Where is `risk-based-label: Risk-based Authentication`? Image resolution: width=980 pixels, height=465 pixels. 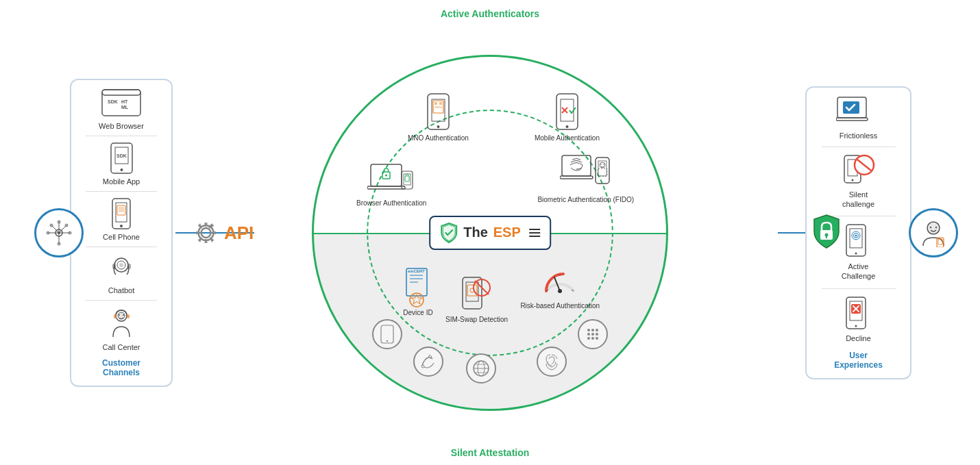
risk-based-label: Risk-based Authentication is located at coordinates (560, 305).